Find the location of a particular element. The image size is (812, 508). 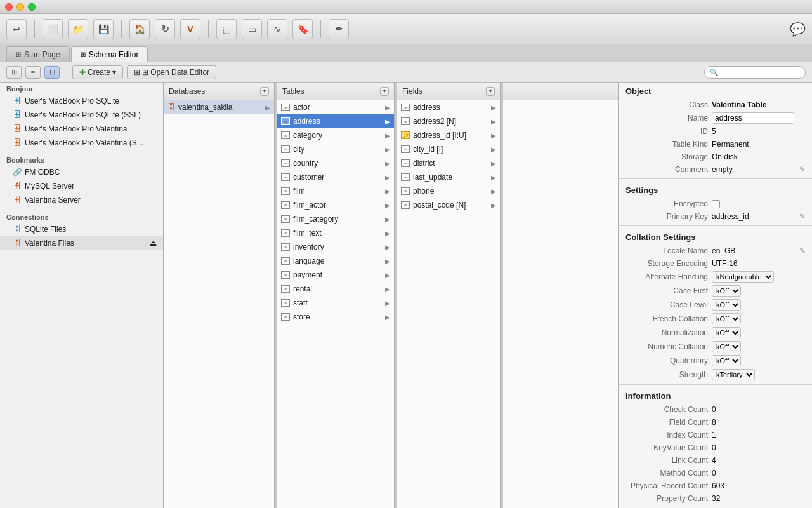

table-store: ≡ store ▶ is located at coordinates (336, 317).